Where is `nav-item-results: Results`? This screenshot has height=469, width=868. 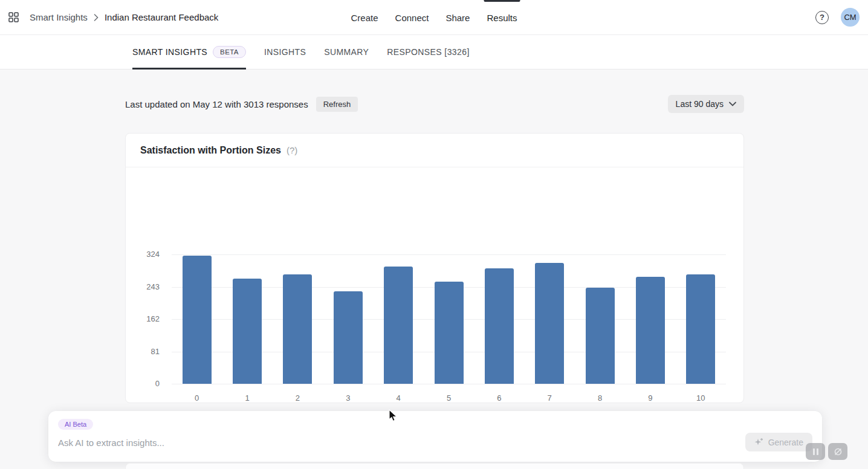
nav-item-results: Results is located at coordinates (502, 18).